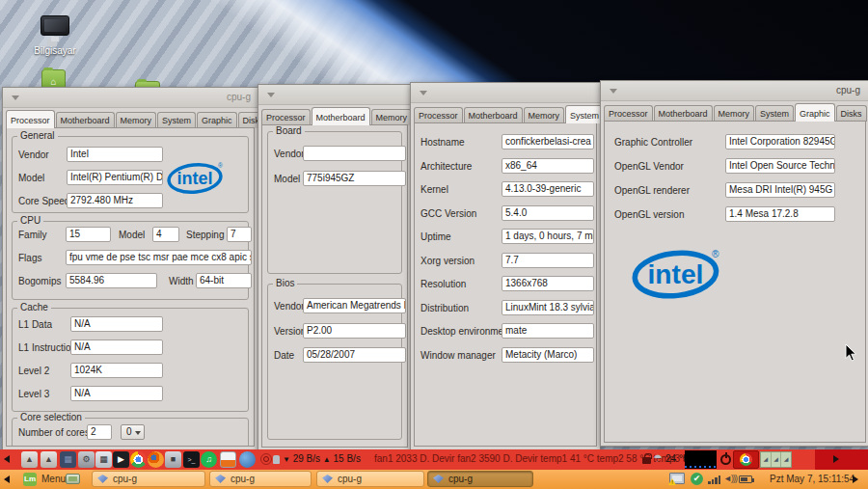 This screenshot has height=489, width=868. Describe the element at coordinates (355, 355) in the screenshot. I see `bios-date-field: 05/28/2007` at that location.